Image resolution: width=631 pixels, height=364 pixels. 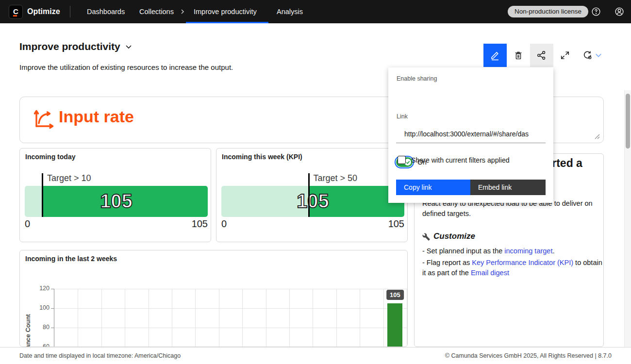 I want to click on page-title-text: Improve productivity, so click(x=70, y=47).